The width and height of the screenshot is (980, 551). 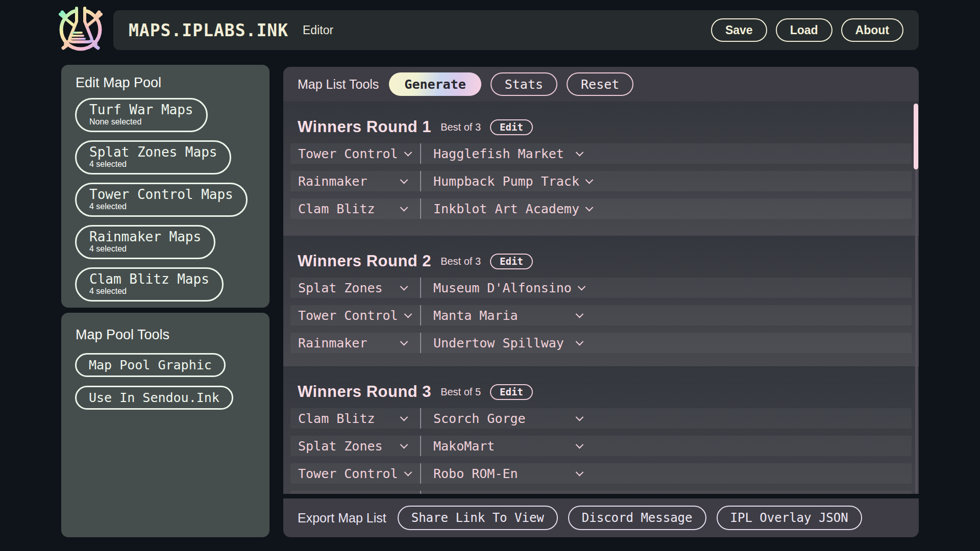 I want to click on map-value: Inkblot Art Academy, so click(x=506, y=209).